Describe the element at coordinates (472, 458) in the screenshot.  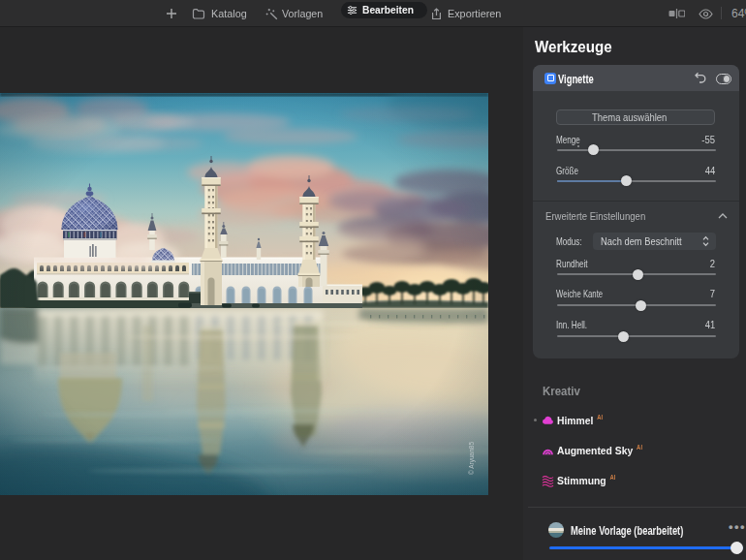
I see `svg-text: © Aryuan85` at that location.